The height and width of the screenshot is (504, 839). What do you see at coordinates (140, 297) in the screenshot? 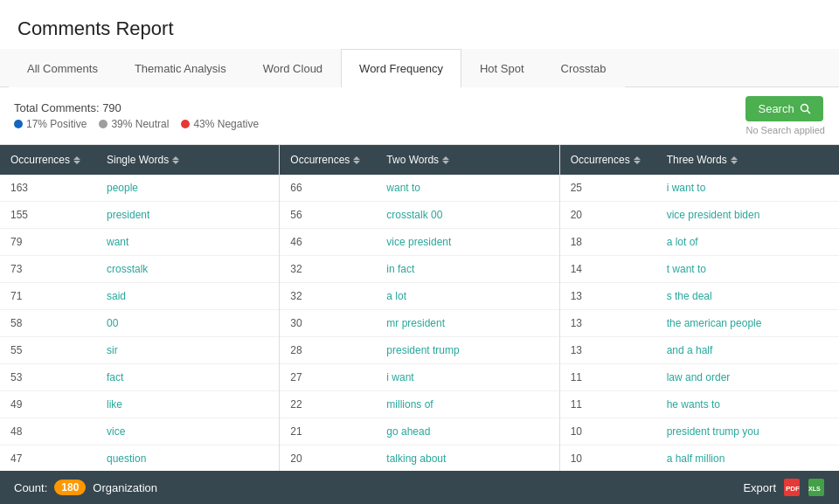
I see `table-row: 71said` at bounding box center [140, 297].